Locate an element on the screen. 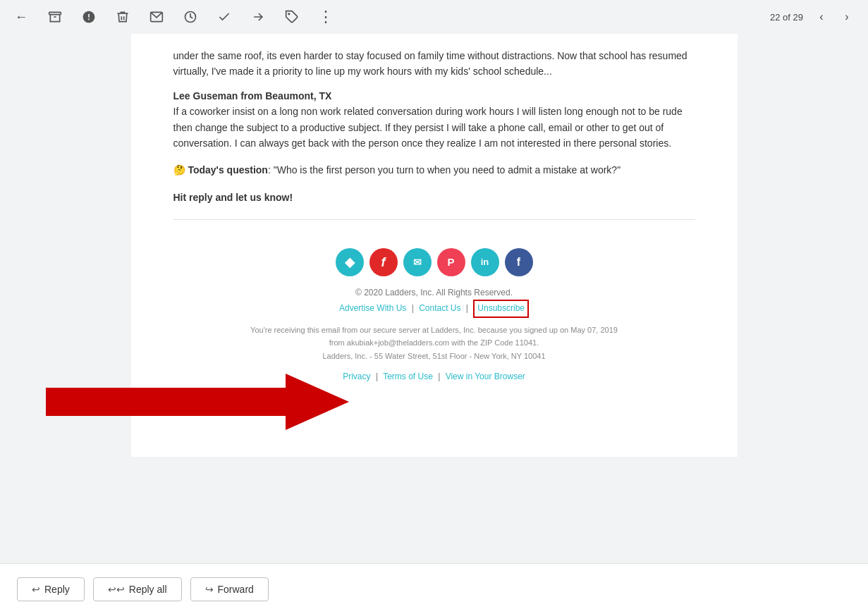 Image resolution: width=868 pixels, height=614 pixels. report-spam-icon is located at coordinates (89, 17).